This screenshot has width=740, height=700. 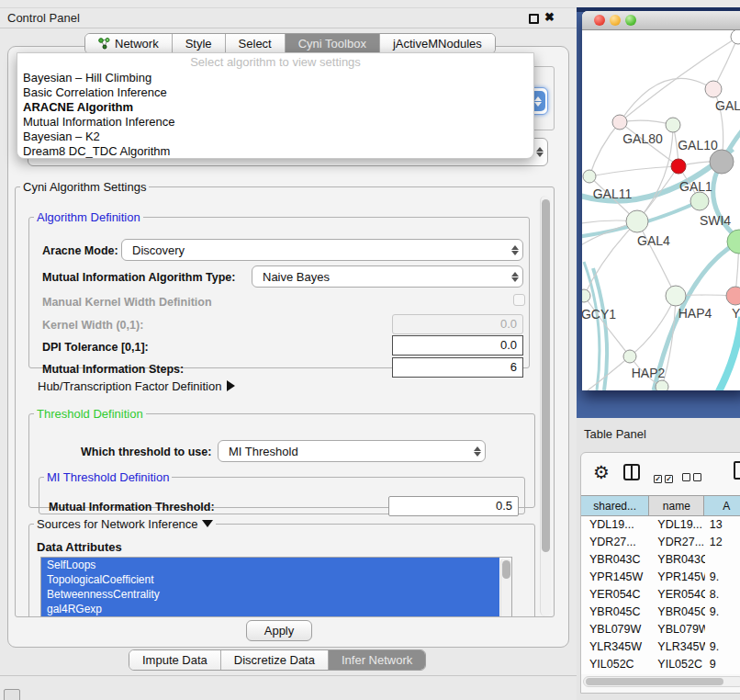 I want to click on network-window: GAL GAL80 GAL10 GAL11 GAL1 SWI4 GAL4 GCY…, so click(x=661, y=200).